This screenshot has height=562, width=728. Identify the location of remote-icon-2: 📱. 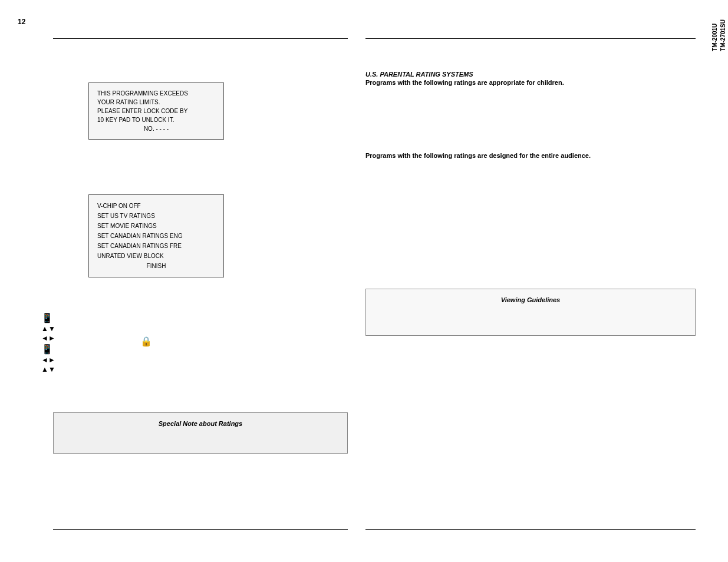
(47, 349).